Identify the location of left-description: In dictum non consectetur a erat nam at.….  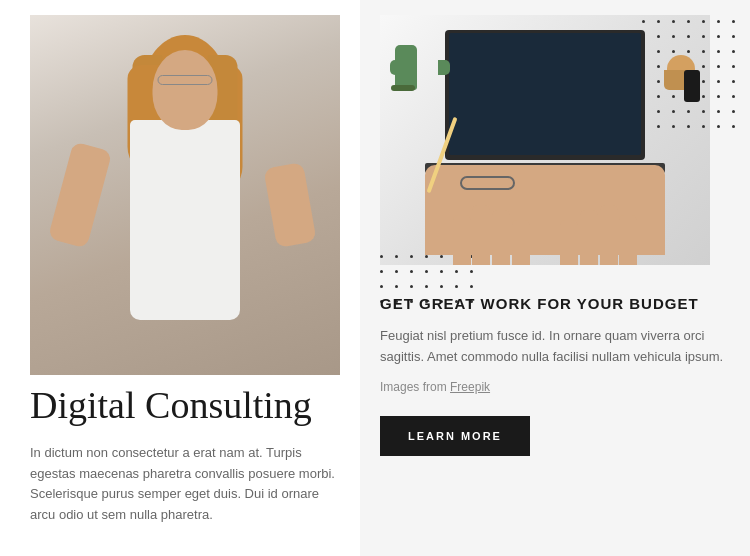
(185, 484).